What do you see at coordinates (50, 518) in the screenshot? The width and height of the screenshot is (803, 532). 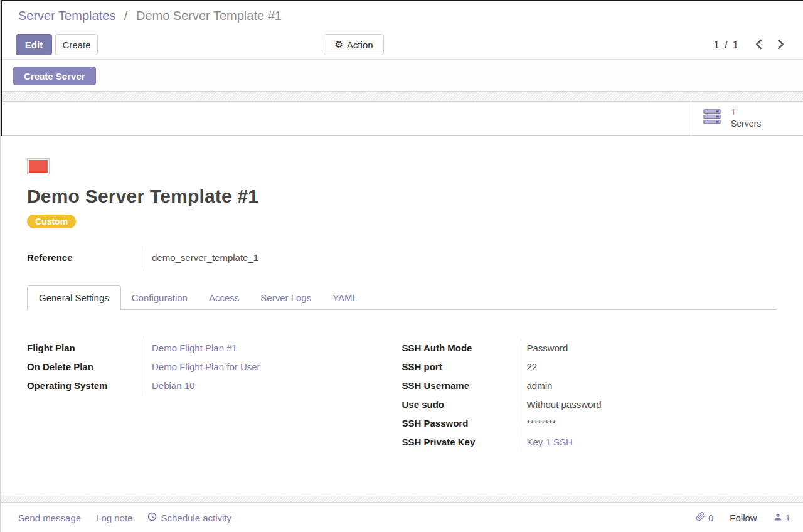 I see `send-message-link: Send message` at bounding box center [50, 518].